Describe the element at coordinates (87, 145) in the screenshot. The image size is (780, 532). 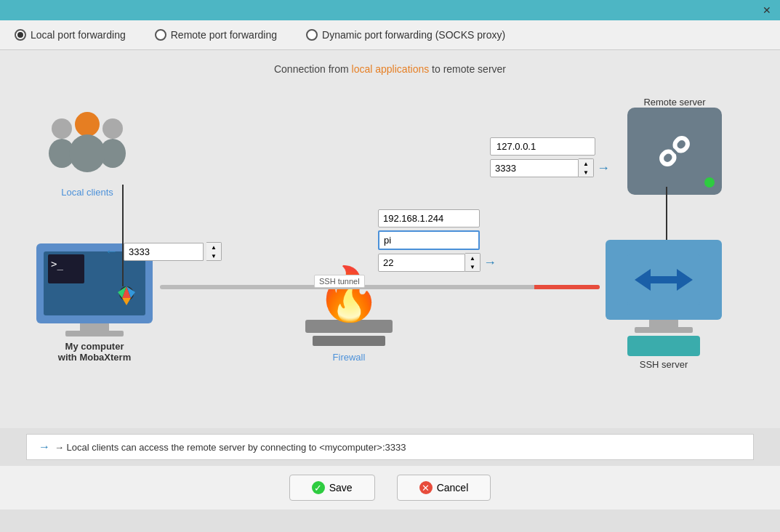
I see `people-icon` at that location.